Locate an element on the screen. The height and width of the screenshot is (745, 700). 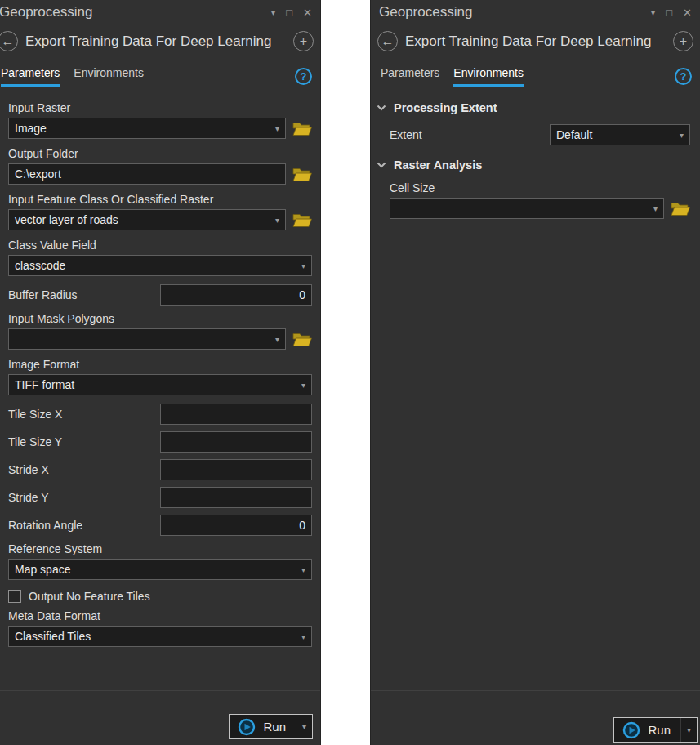
buffer-radius-label: Buffer Radius is located at coordinates (84, 295).